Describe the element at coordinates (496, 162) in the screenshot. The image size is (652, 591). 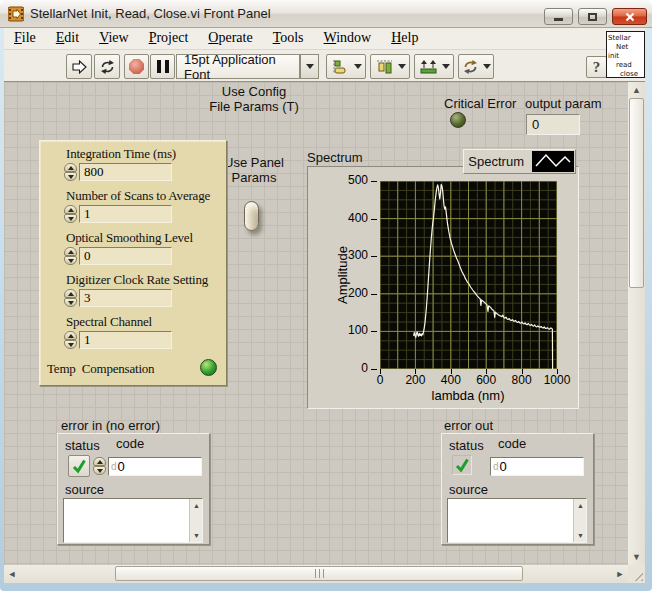
I see `plot-legend-name: Spectrum` at that location.